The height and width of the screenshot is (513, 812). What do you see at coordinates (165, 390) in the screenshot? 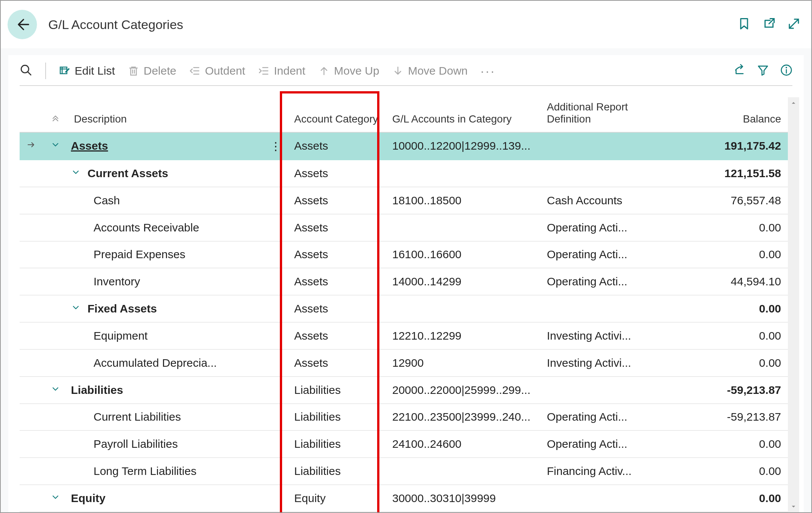
I see `cell-description: Liabilities` at bounding box center [165, 390].